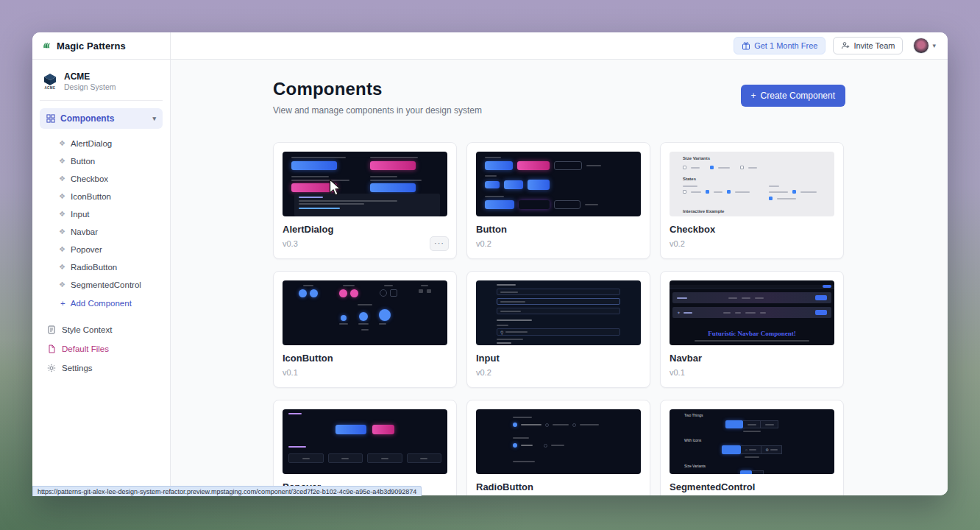 This screenshot has width=980, height=530. What do you see at coordinates (752, 179) in the screenshot?
I see `thumb-label: States` at bounding box center [752, 179].